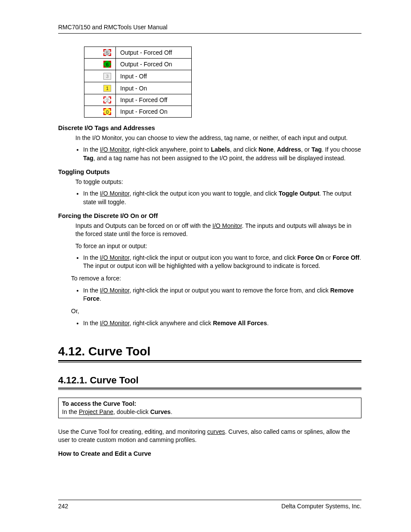  What do you see at coordinates (218, 138) in the screenshot?
I see `paragraph: In the I/O Monitor, you can choose to vi…` at bounding box center [218, 138].